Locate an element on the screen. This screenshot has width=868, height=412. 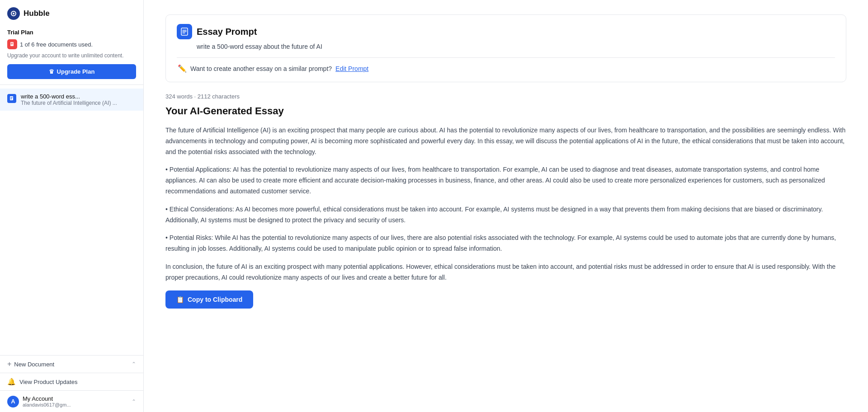
docs-used-row: 1 of 6 free documents used. is located at coordinates (71, 44).